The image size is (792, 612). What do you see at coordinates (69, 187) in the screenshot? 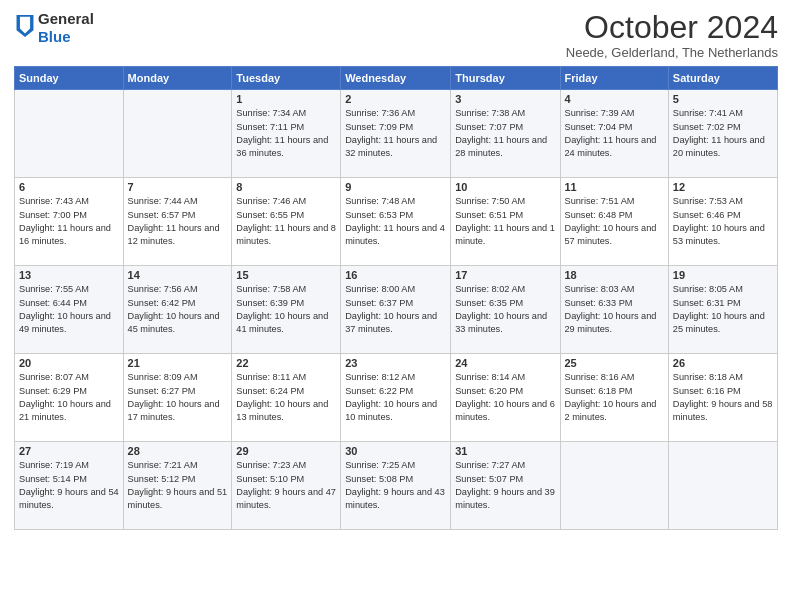
I see `day-number: 6` at bounding box center [69, 187].